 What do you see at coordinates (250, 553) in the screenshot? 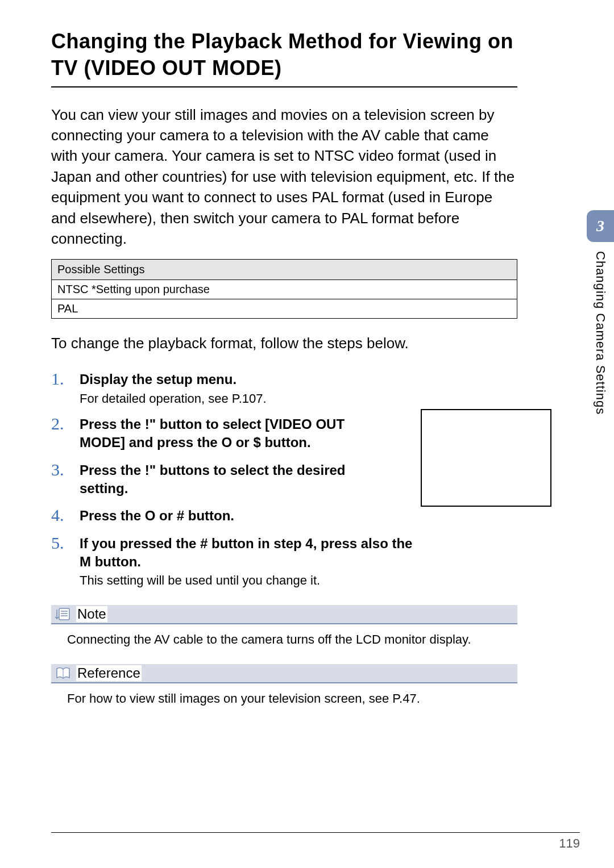
I see `step-main-text: If you pressed the # button in step 4, p…` at bounding box center [250, 553].